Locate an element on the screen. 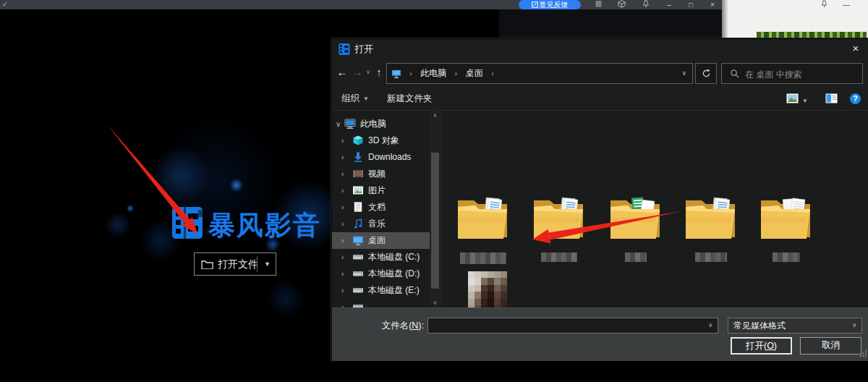 This screenshot has width=868, height=382. open-file-label: 打开文件 is located at coordinates (238, 264).